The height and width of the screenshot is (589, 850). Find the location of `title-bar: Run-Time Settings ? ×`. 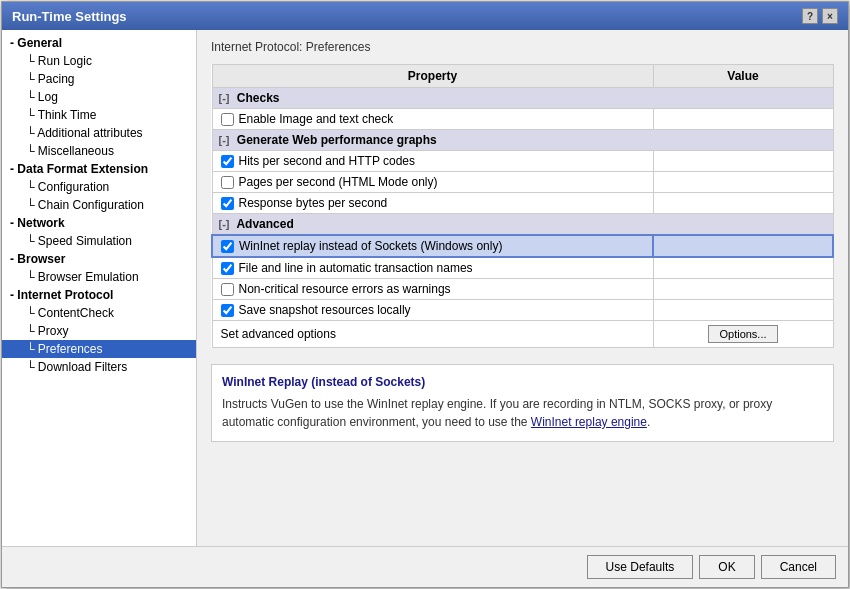

title-bar: Run-Time Settings ? × is located at coordinates (425, 16).